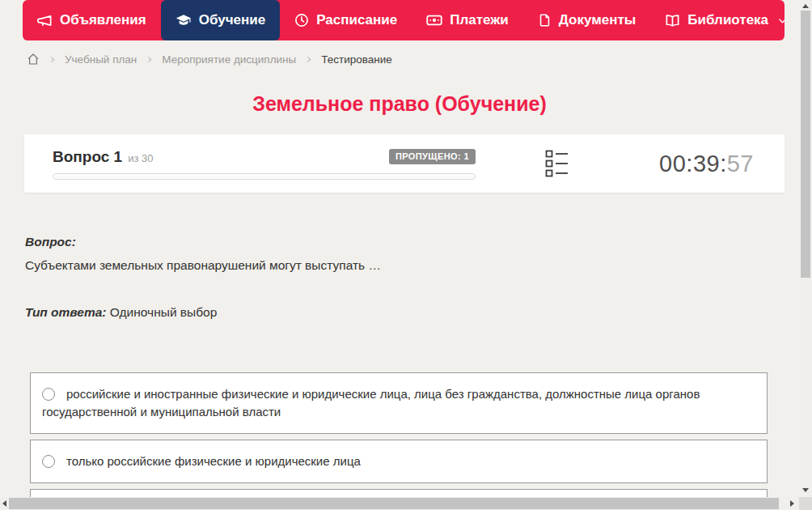  I want to click on breadcrumb: Учебный план Мероприятие дисциплины Тест…, so click(412, 59).